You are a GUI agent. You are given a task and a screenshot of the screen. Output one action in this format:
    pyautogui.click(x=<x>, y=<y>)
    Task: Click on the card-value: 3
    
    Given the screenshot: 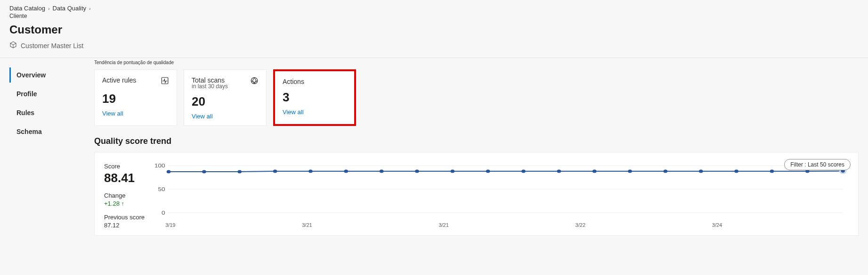 What is the action you would take?
    pyautogui.click(x=315, y=97)
    